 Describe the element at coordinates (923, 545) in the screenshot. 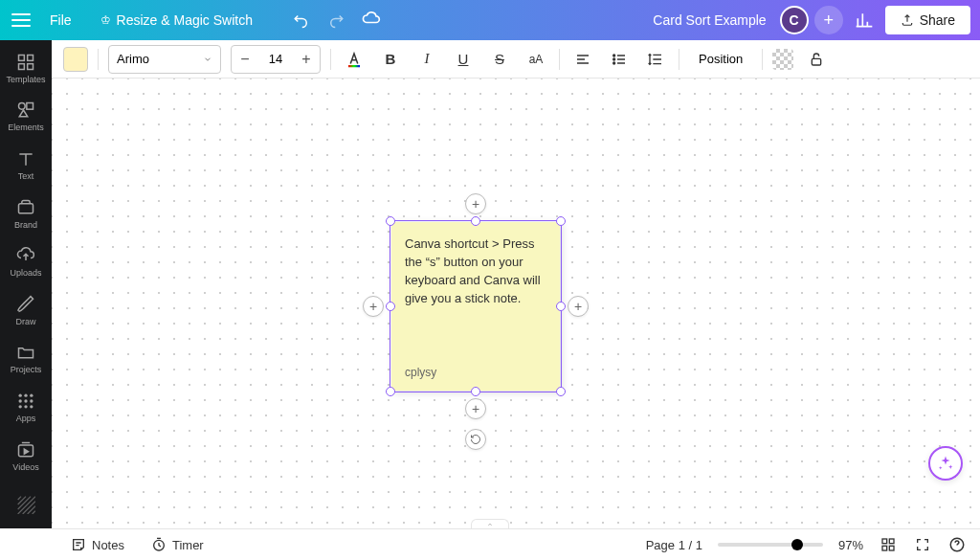

I see `fullscreen-icon` at that location.